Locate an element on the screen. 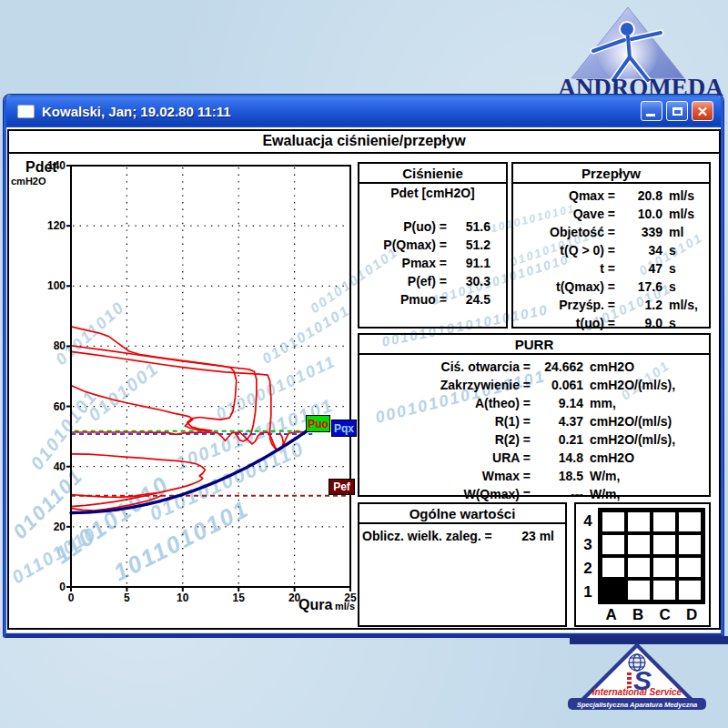 This screenshot has width=728, height=728. row-value: 18.5 is located at coordinates (557, 476).